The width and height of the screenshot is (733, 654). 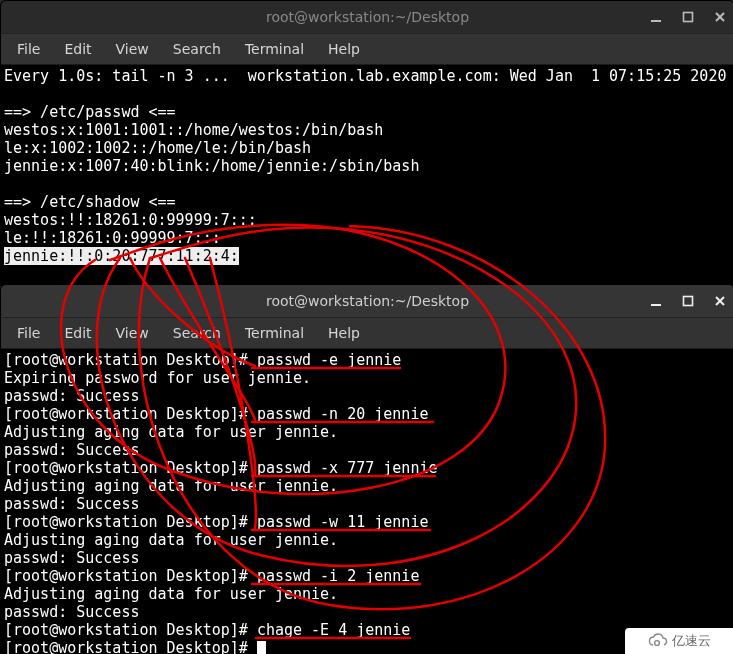 What do you see at coordinates (112, 238) in the screenshot?
I see `term1-line: le:!!:18261:0:99999:7:::` at bounding box center [112, 238].